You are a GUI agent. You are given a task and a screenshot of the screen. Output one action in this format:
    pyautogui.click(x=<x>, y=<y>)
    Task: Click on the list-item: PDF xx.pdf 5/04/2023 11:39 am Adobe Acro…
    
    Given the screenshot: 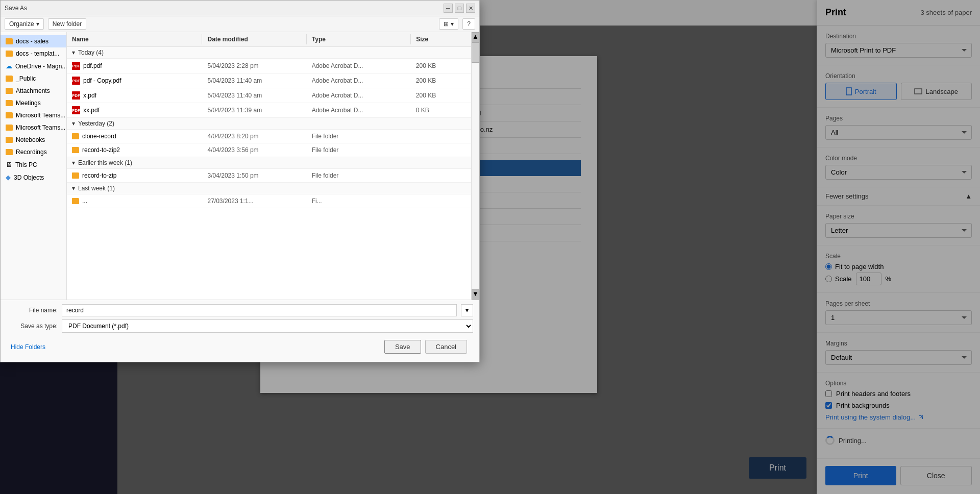 What is the action you would take?
    pyautogui.click(x=269, y=110)
    